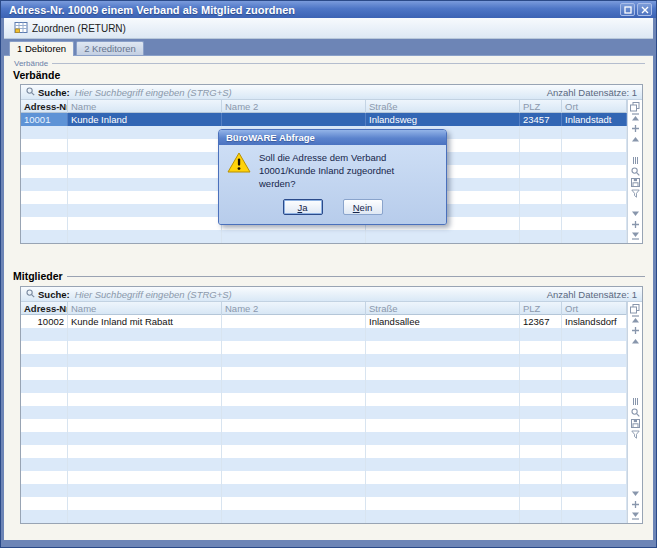 The width and height of the screenshot is (657, 548). Describe the element at coordinates (363, 207) in the screenshot. I see `no-button: Nein` at that location.